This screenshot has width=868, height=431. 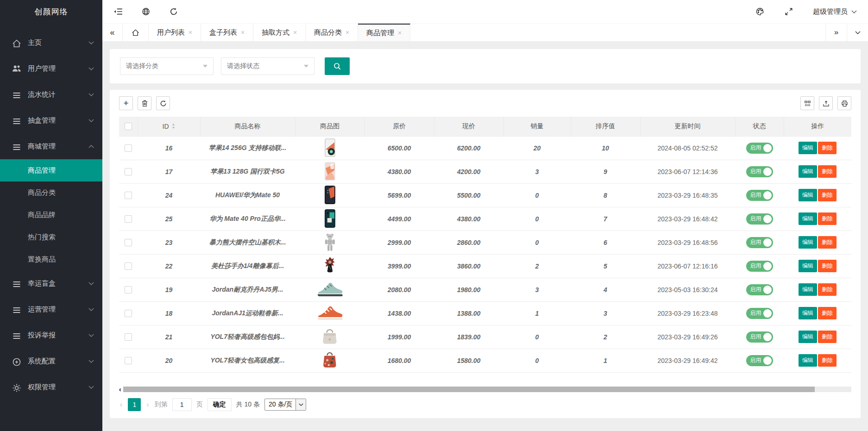 I want to click on sidebar-item-permission: 权限管理, so click(x=51, y=387).